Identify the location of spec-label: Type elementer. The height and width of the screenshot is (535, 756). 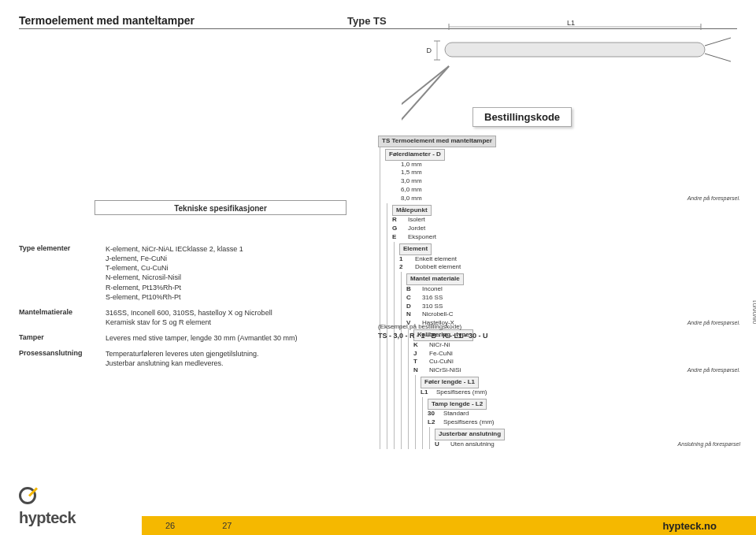
(58, 273).